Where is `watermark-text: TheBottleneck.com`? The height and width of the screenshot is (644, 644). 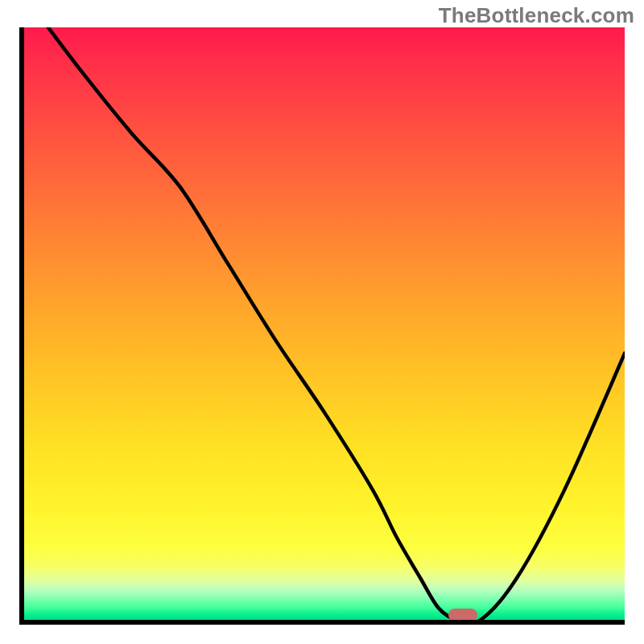
watermark-text: TheBottleneck.com is located at coordinates (536, 16).